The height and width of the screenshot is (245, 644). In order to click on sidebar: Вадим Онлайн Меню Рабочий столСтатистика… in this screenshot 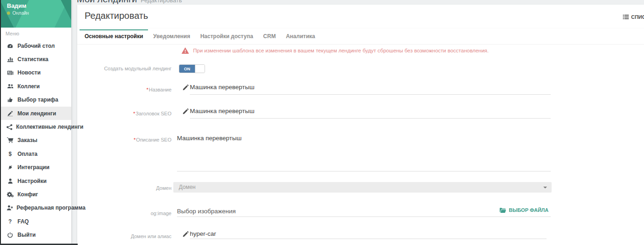, I will do `click(36, 122)`.